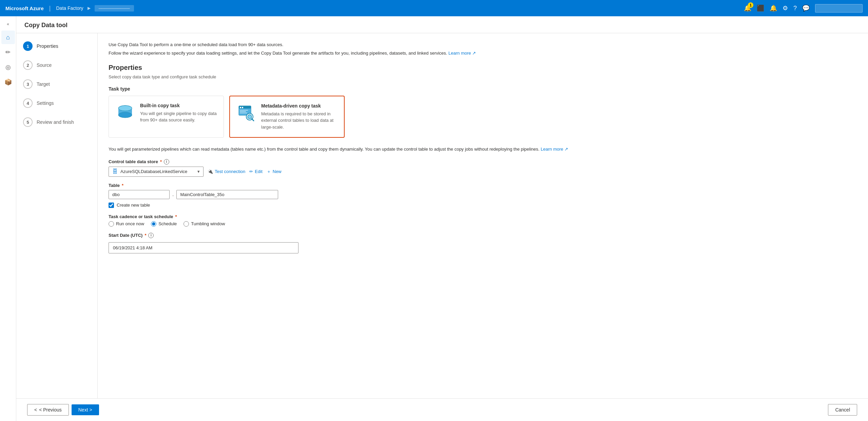 This screenshot has width=868, height=421. I want to click on section-title: Properties, so click(483, 68).